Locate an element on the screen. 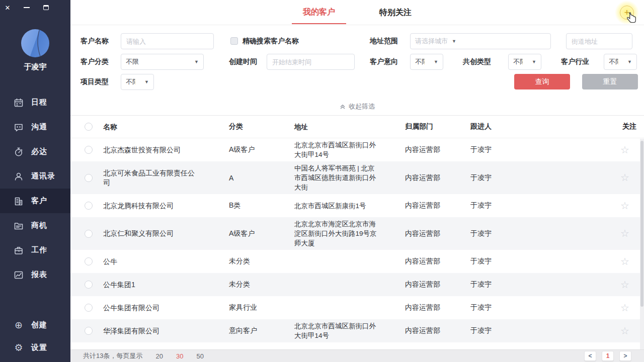  sidebar-item-opportunities: 商机 is located at coordinates (35, 225).